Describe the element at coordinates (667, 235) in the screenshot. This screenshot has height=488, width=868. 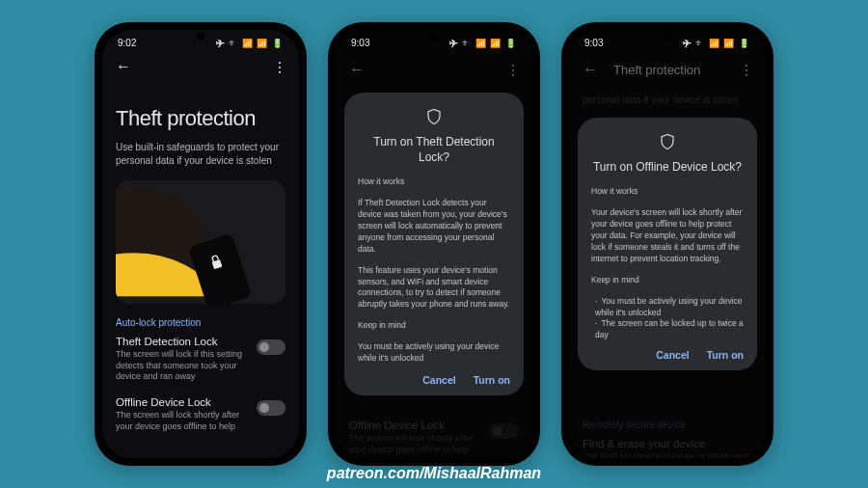
I see `dialog-paragraph: Your device's screen will lock shortly a…` at that location.